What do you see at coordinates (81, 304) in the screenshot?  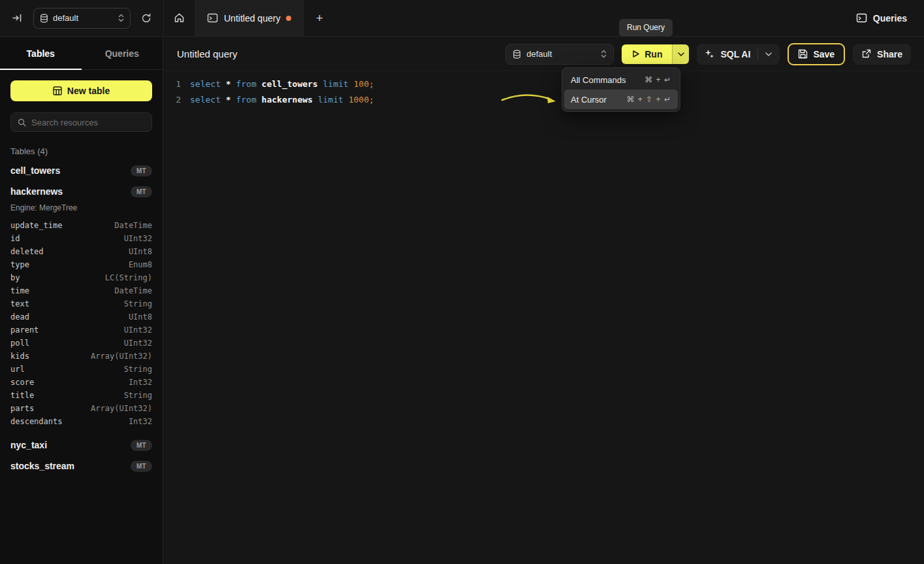 I see `column-row: textString` at bounding box center [81, 304].